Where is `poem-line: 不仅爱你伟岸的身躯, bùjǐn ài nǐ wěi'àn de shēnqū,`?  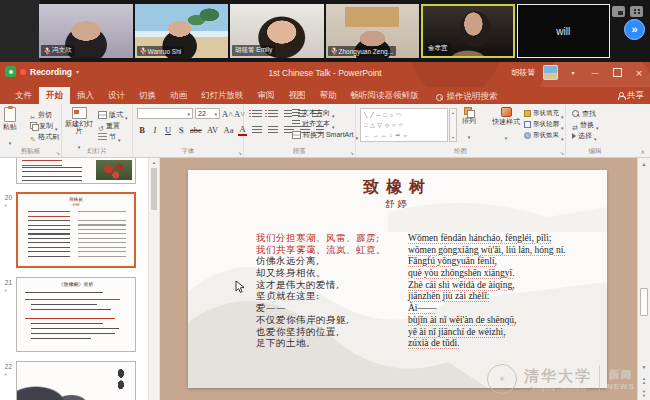 poem-line: 不仅爱你伟岸的身躯, bùjǐn ài nǐ wěi'àn de shēnqū, is located at coordinates (430, 320).